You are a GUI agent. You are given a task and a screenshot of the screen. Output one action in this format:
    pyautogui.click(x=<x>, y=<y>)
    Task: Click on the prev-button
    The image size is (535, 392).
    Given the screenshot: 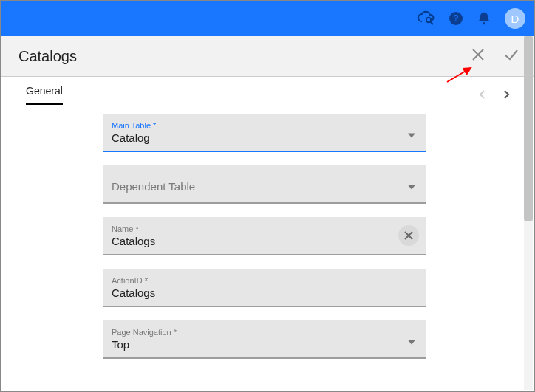 What is the action you would take?
    pyautogui.click(x=483, y=94)
    